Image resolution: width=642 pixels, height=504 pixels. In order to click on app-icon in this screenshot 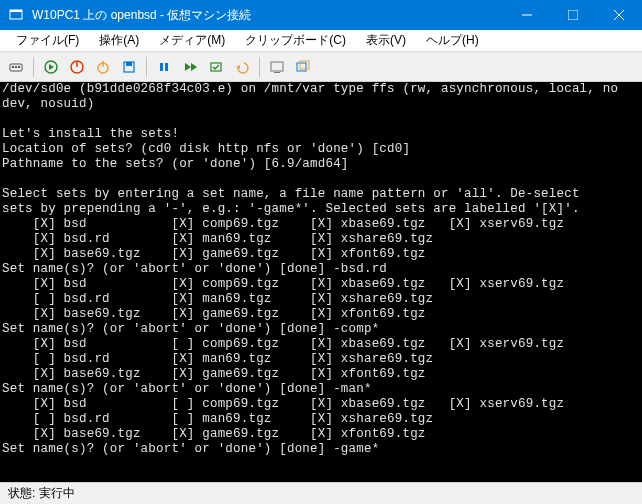, I will do `click(16, 15)`.